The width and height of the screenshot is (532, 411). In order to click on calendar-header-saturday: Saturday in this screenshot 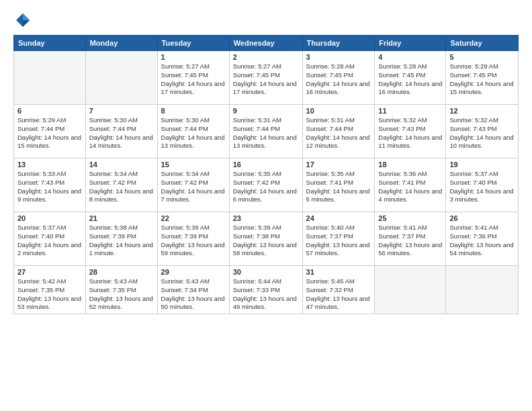, I will do `click(482, 43)`.